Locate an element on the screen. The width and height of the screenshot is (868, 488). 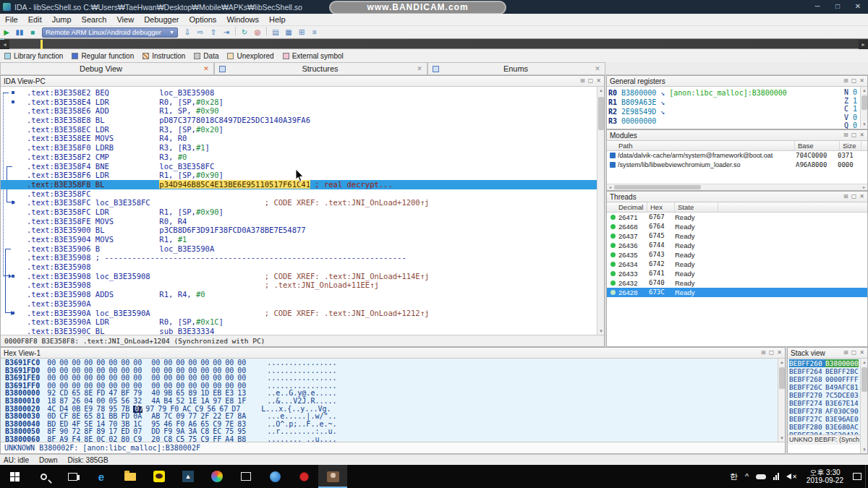
step-over-icon: ⇨ is located at coordinates (200, 32).